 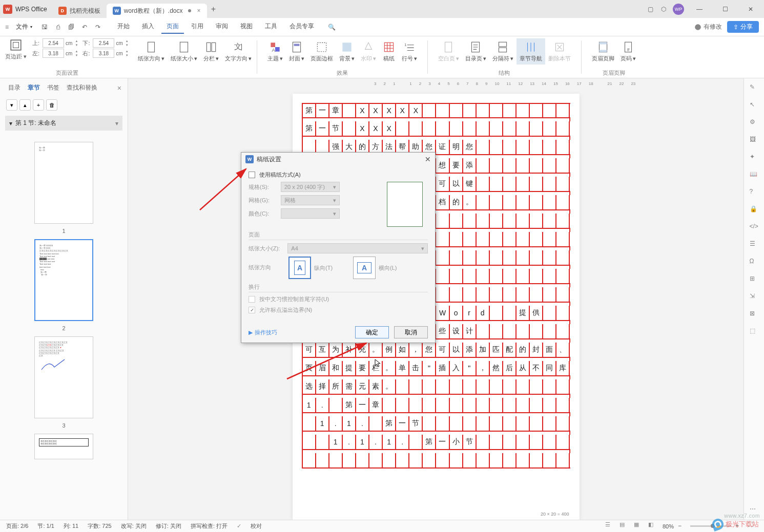 What do you see at coordinates (389, 51) in the screenshot?
I see `gridpaper-button: 稿纸` at bounding box center [389, 51].